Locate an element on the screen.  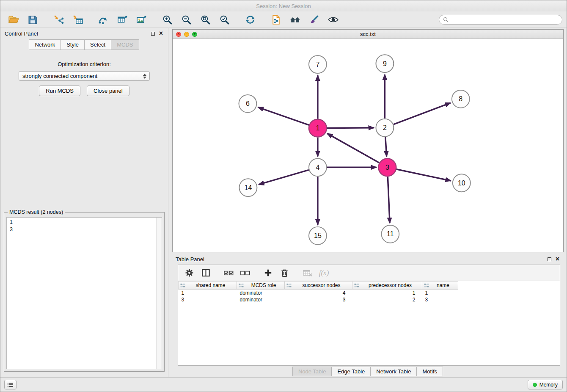
memory-button: Memory is located at coordinates (545, 384).